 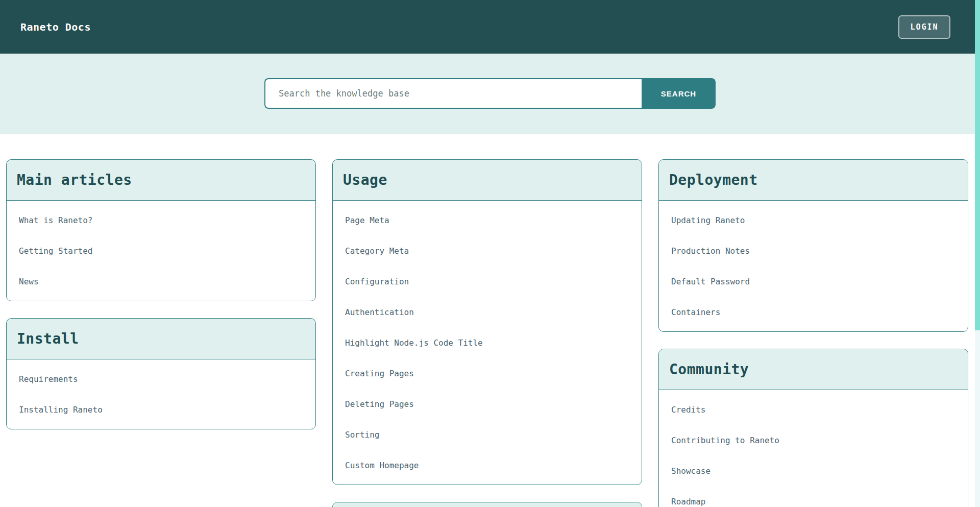 What do you see at coordinates (487, 281) in the screenshot?
I see `article-link: Configuration` at bounding box center [487, 281].